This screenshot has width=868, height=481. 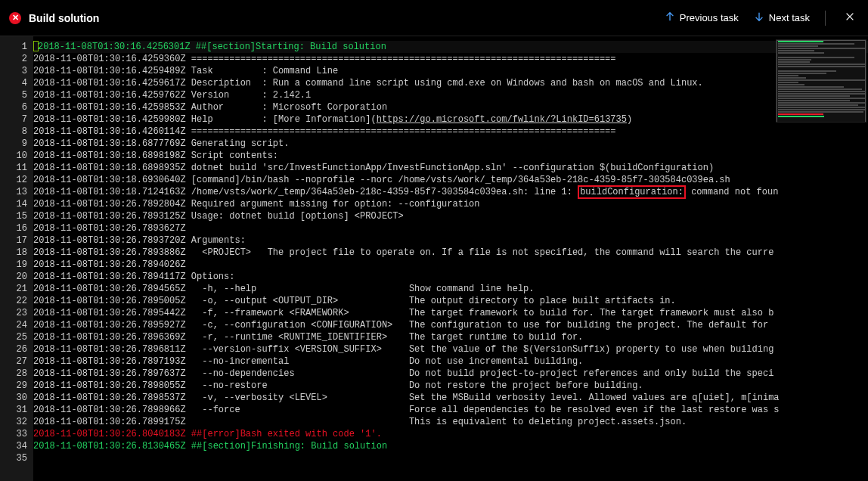 What do you see at coordinates (15, 362) in the screenshot?
I see `line-number: 27` at bounding box center [15, 362].